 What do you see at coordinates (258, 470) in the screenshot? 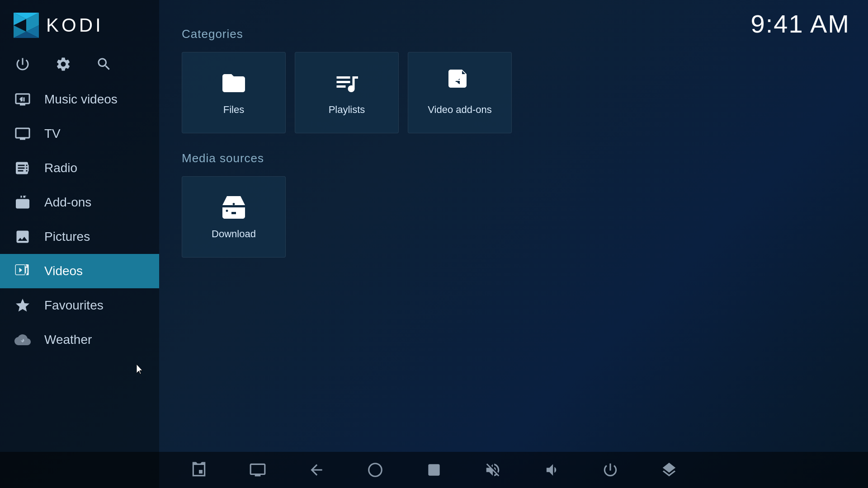
I see `display-button` at bounding box center [258, 470].